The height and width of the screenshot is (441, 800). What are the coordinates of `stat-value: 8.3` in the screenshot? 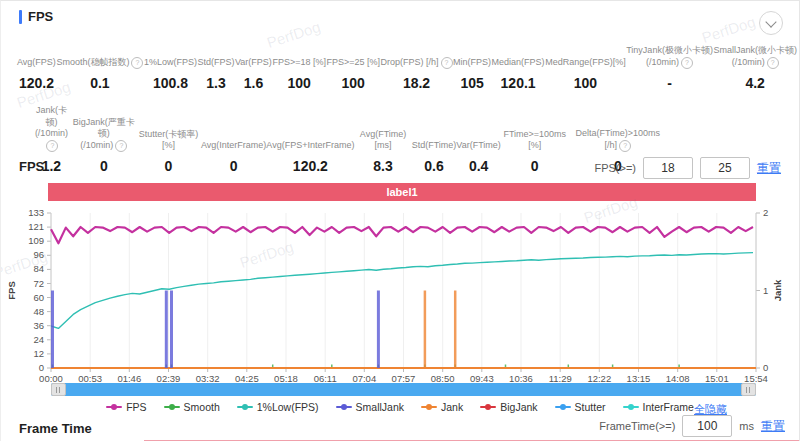 It's located at (382, 166).